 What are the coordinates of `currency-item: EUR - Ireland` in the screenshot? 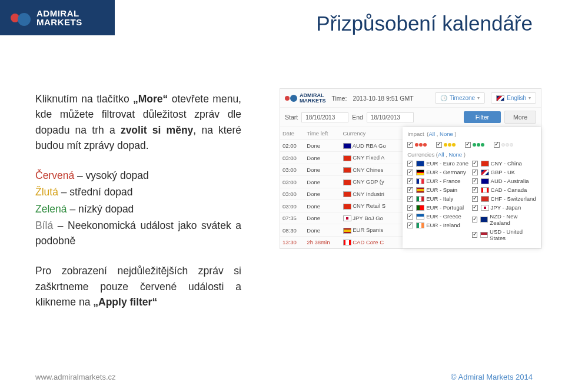 It's located at (439, 225).